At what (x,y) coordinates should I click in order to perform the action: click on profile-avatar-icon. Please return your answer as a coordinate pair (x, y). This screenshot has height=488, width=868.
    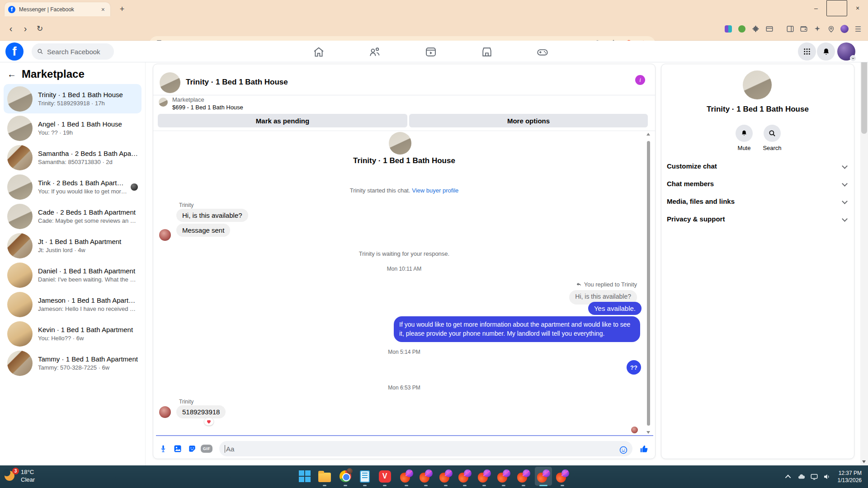
    Looking at the image, I should click on (844, 29).